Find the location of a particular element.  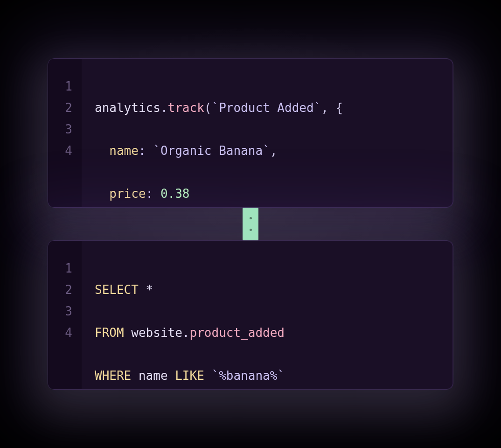

token-keyword: SELECT is located at coordinates (117, 290).